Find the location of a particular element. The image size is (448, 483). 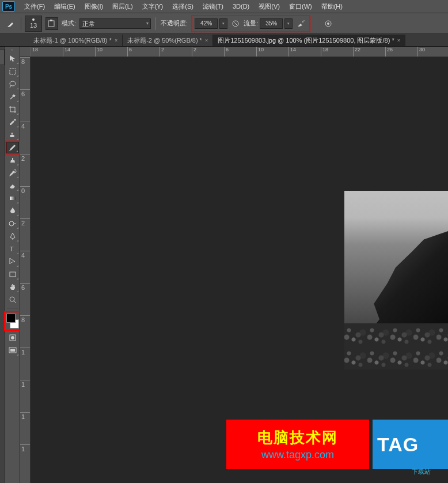

menu-3d: 3D(D) is located at coordinates (241, 6).